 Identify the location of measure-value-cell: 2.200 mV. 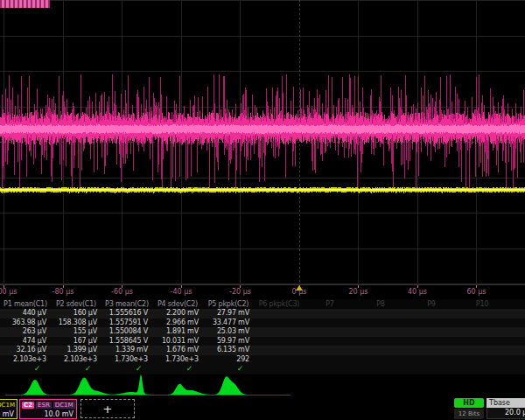
(178, 313).